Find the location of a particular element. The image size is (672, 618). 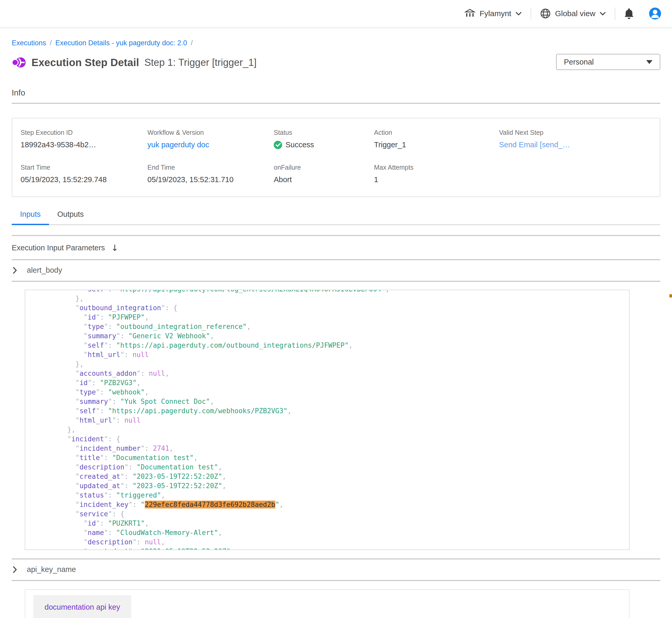

code-line: "self": "https://api.pagerduty.com/outbo… is located at coordinates (332, 345).